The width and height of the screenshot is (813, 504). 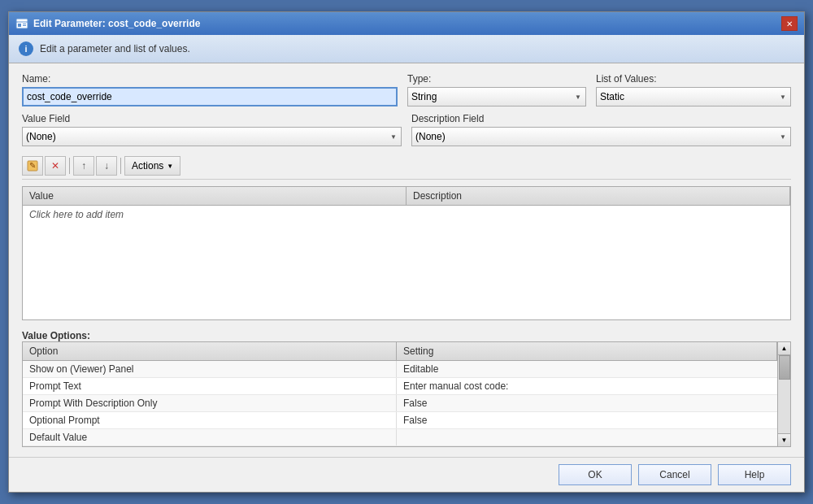 I want to click on lov-label: List of Values:, so click(x=693, y=79).